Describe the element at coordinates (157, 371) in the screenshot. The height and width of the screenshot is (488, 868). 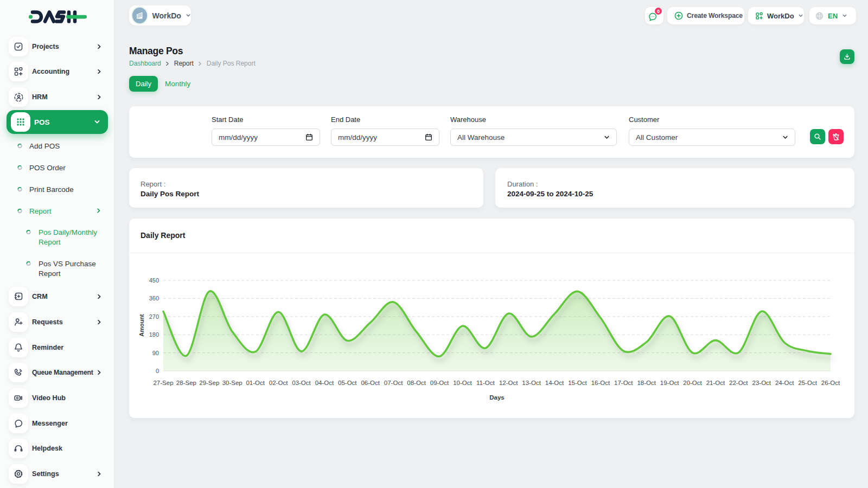
I see `svg-text: 0` at that location.